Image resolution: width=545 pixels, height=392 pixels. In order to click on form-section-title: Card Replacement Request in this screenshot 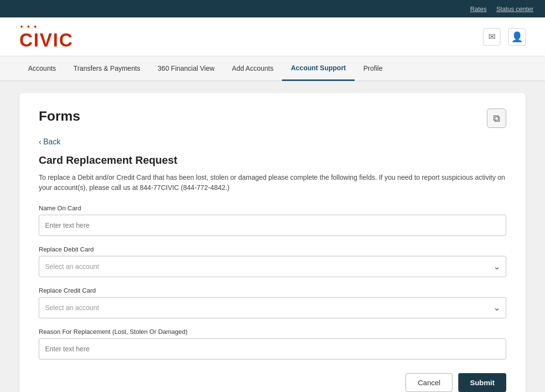, I will do `click(272, 160)`.